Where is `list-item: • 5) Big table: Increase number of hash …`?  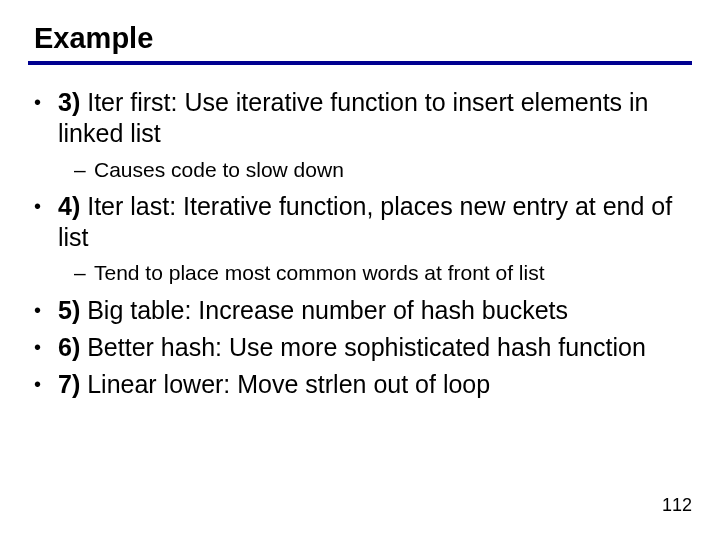
list-item: • 5) Big table: Increase number of hash … is located at coordinates (360, 310).